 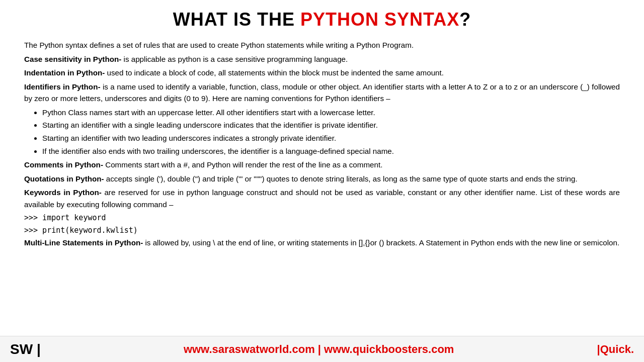 I want to click on indentation-paragraph: Indentation in Python- used to indicate …, so click(x=322, y=73).